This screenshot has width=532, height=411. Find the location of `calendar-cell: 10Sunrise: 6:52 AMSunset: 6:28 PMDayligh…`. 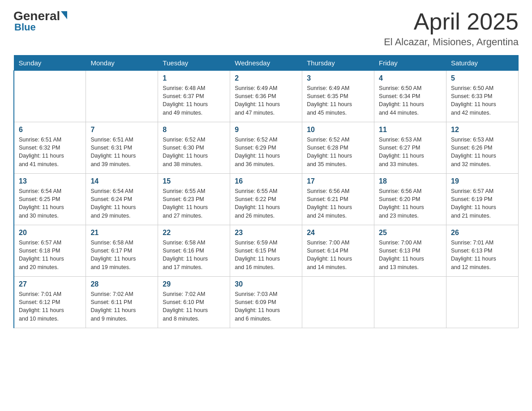

calendar-cell: 10Sunrise: 6:52 AMSunset: 6:28 PMDayligh… is located at coordinates (339, 148).